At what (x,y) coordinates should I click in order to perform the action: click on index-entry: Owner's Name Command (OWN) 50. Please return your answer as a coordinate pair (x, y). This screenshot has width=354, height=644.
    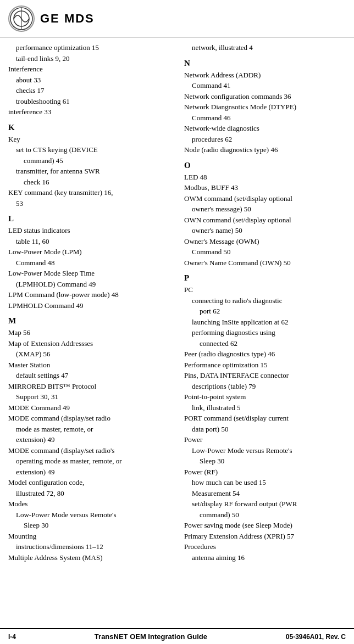
    Looking at the image, I should click on (265, 263).